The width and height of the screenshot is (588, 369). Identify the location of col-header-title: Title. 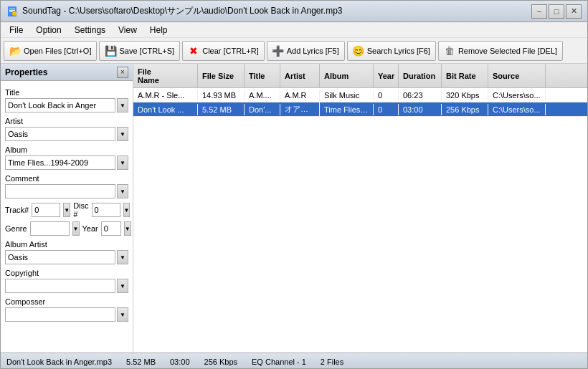
(262, 76).